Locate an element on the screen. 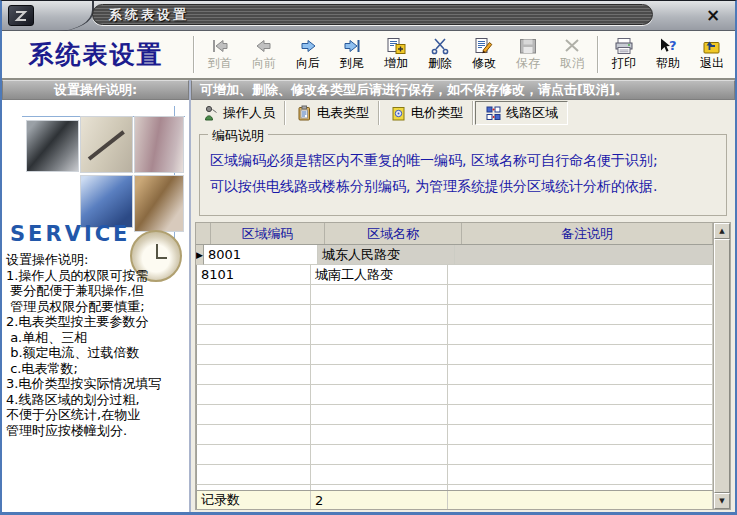  page-title: 系统表设置 is located at coordinates (96, 54).